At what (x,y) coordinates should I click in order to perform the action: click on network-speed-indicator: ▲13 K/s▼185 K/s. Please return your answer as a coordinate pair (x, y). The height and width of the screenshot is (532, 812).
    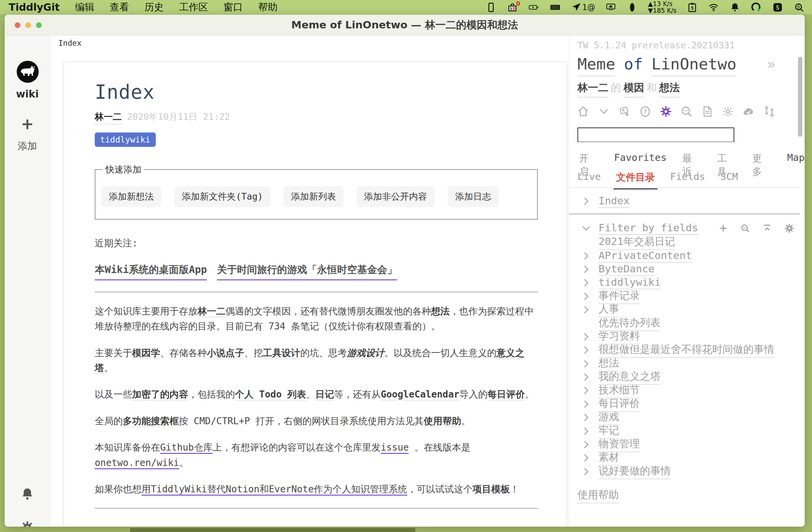
    Looking at the image, I should click on (662, 8).